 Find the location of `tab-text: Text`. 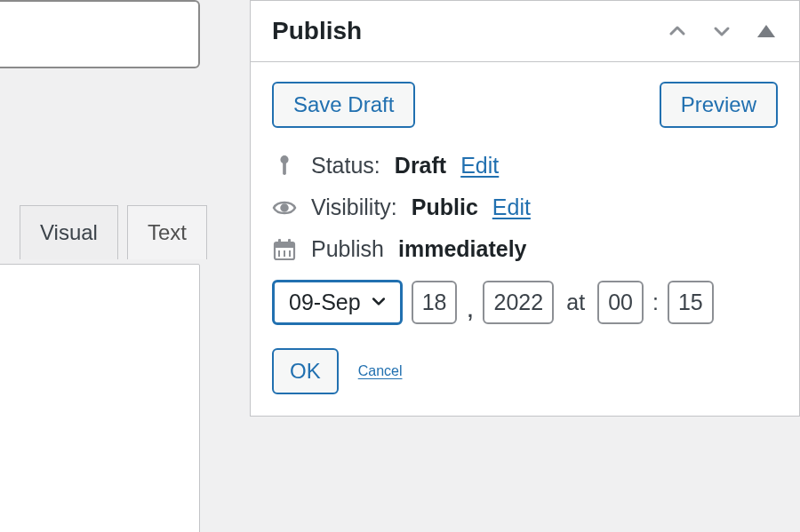

tab-text: Text is located at coordinates (167, 233).